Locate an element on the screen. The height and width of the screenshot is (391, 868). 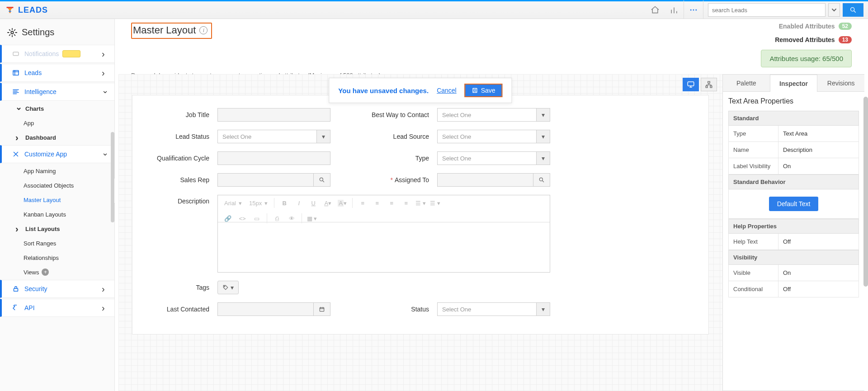
search-area is located at coordinates (786, 10).